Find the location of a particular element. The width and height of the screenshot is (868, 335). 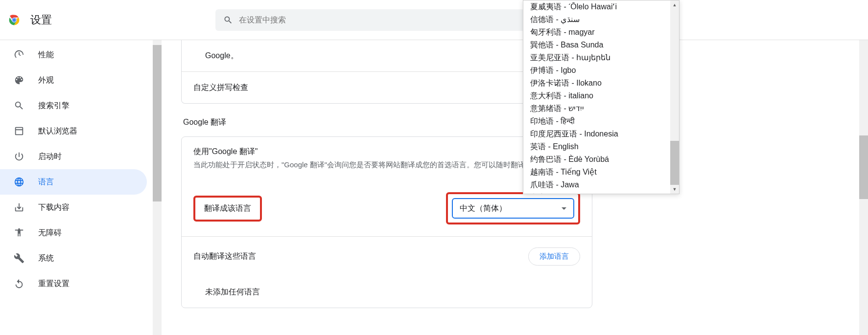

lang-option: 印度尼西亚语 - Indonesia is located at coordinates (601, 134).